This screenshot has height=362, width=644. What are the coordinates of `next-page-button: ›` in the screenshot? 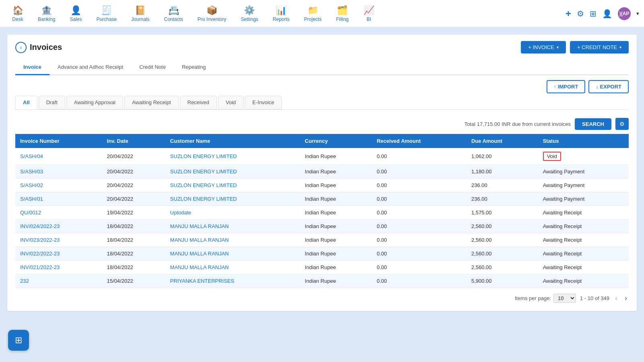 It's located at (626, 298).